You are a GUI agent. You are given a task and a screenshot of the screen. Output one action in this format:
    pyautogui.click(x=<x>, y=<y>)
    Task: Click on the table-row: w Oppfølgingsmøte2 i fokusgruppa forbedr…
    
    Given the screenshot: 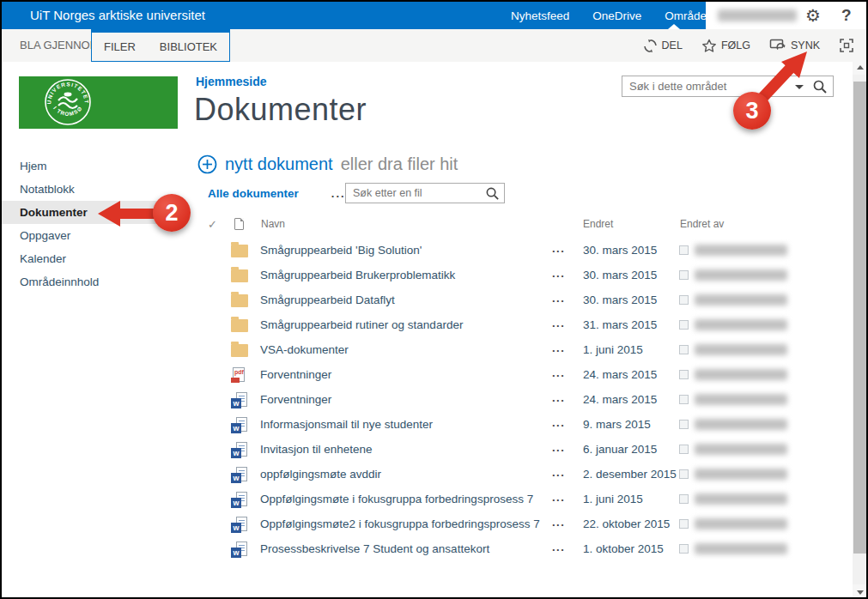 What is the action you would take?
    pyautogui.click(x=427, y=525)
    